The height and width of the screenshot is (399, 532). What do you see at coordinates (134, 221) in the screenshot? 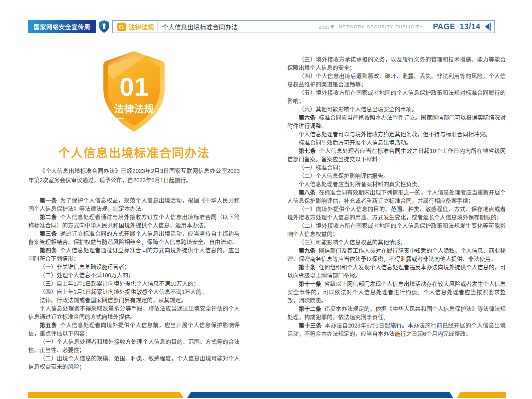
I see `article-paragraph: 第二条个人信息处理者通过与境外接收方订立个人信息出境标准合同（以下简称标准合同）…` at bounding box center [134, 221].